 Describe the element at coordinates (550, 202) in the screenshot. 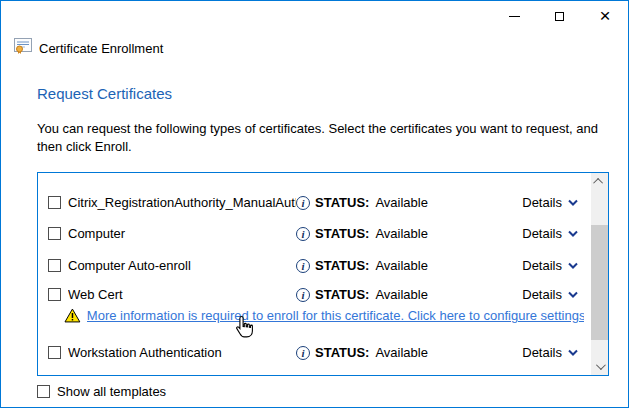

I see `details-button-citrix: Details` at that location.